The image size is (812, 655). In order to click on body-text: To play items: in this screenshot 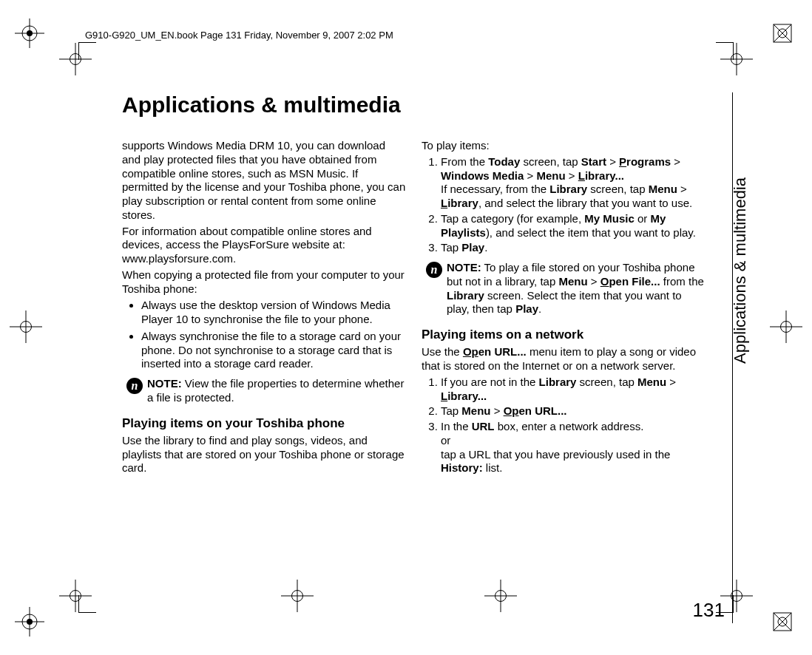, I will do `click(564, 146)`.